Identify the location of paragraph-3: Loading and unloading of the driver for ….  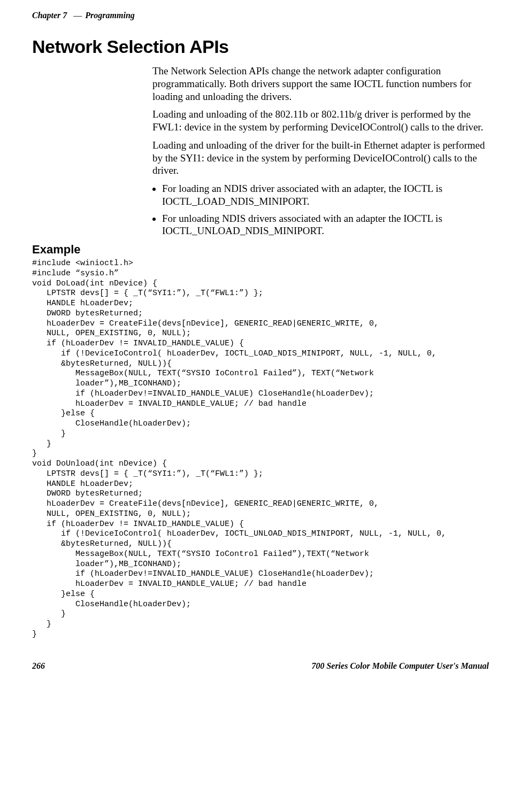
(321, 158).